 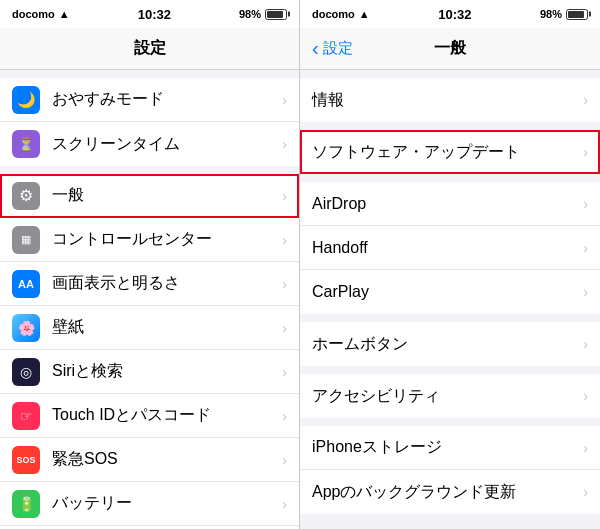 I want to click on iphone-storage-chevron: ›, so click(x=586, y=448).